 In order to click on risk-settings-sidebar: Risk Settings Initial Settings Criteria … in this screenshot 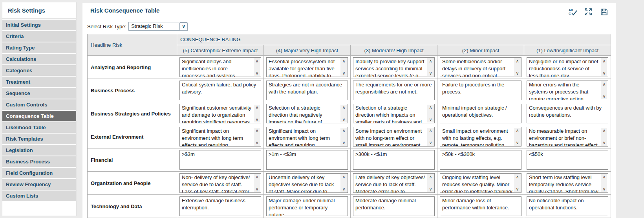, I will do `click(39, 109)`.